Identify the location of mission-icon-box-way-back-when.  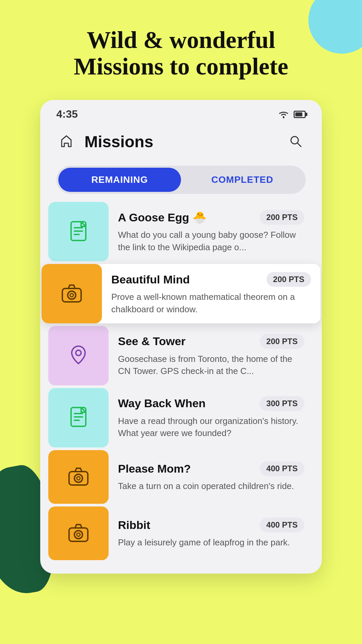
(78, 418).